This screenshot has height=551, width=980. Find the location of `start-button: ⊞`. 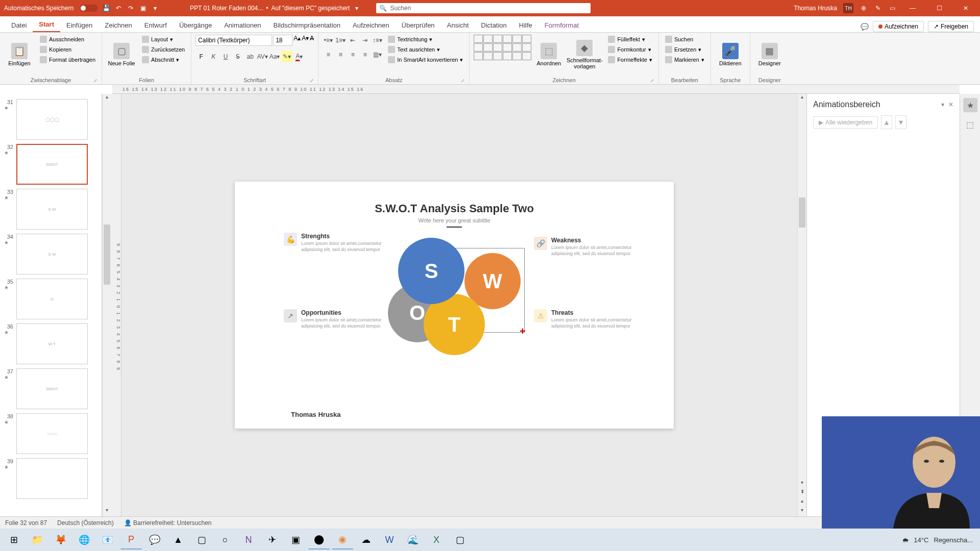

start-button: ⊞ is located at coordinates (14, 540).